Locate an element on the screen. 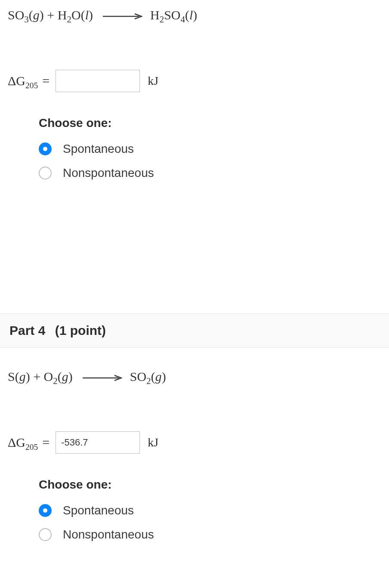 The width and height of the screenshot is (389, 588). reaction-equation-4: S(g) + O2(g) SO2(g) is located at coordinates (194, 377).